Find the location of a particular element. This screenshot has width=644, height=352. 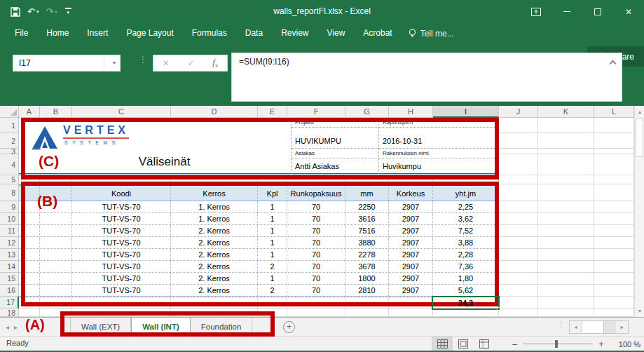

select-all-corner is located at coordinates (10, 112).